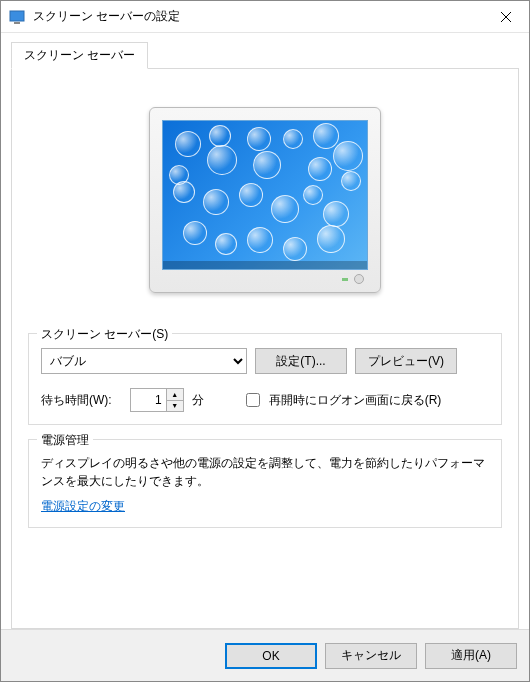  What do you see at coordinates (271, 656) in the screenshot?
I see `ok-button: OK` at bounding box center [271, 656].